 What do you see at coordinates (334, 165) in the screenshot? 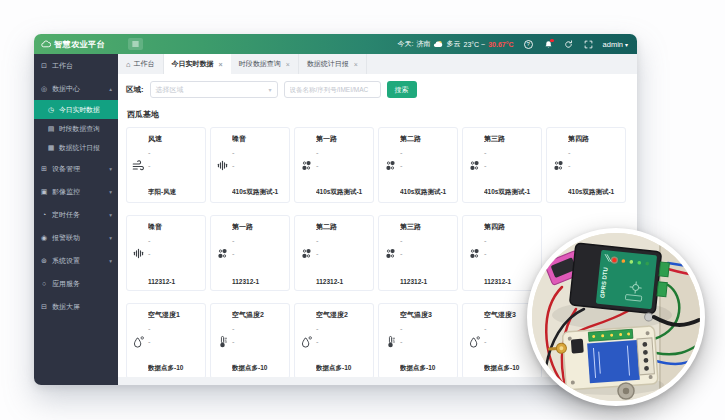
I see `sensor-card-channel-1: 第一路 - - 410s双路测试-1` at bounding box center [334, 165].